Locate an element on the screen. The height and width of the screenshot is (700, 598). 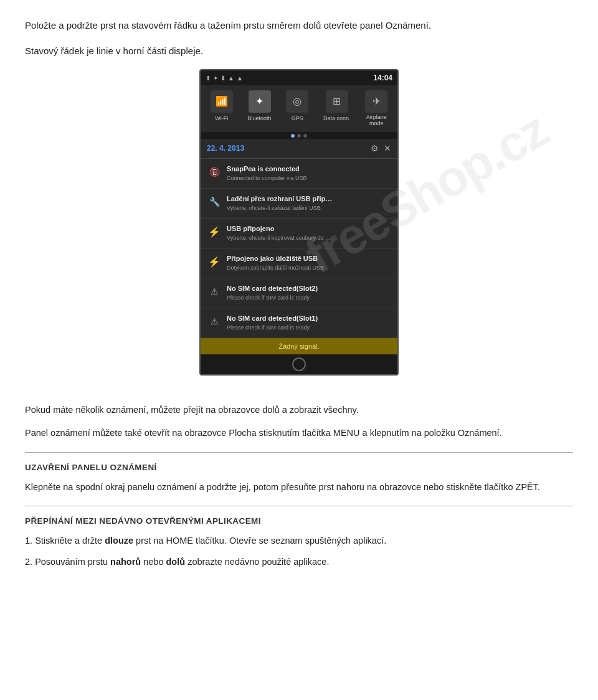
notification-list: 📵 SnapPea is connected Connected to comp… is located at coordinates (299, 248).